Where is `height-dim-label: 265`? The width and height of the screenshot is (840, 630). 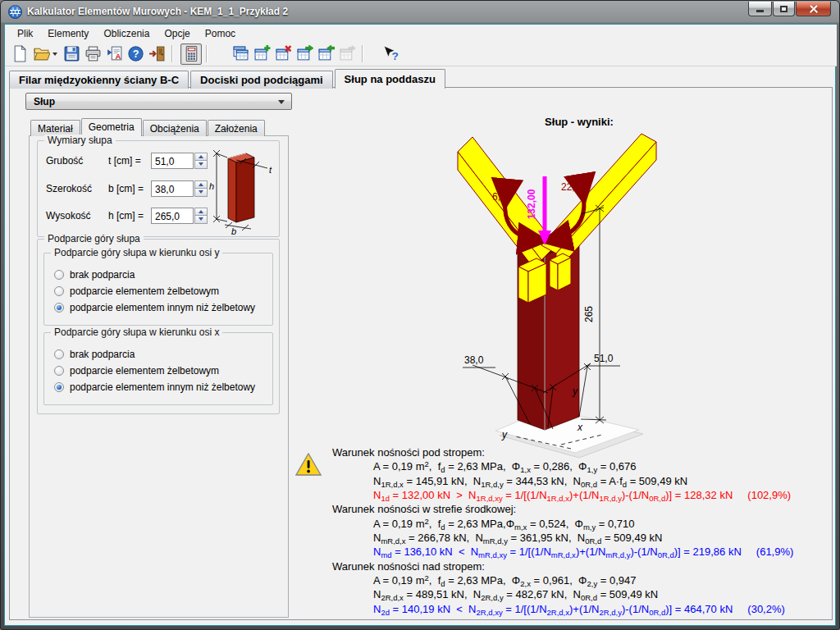
height-dim-label: 265 is located at coordinates (589, 314).